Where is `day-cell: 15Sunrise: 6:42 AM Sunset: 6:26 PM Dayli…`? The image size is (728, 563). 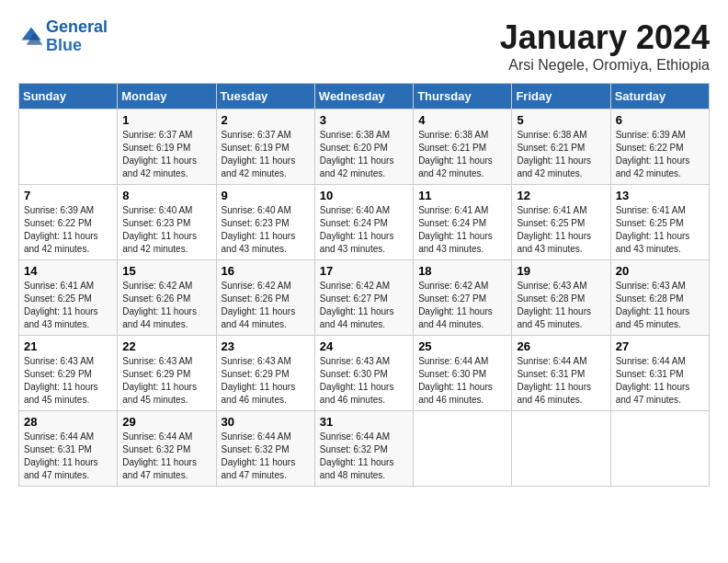
day-cell: 15Sunrise: 6:42 AM Sunset: 6:26 PM Dayli… is located at coordinates (167, 298).